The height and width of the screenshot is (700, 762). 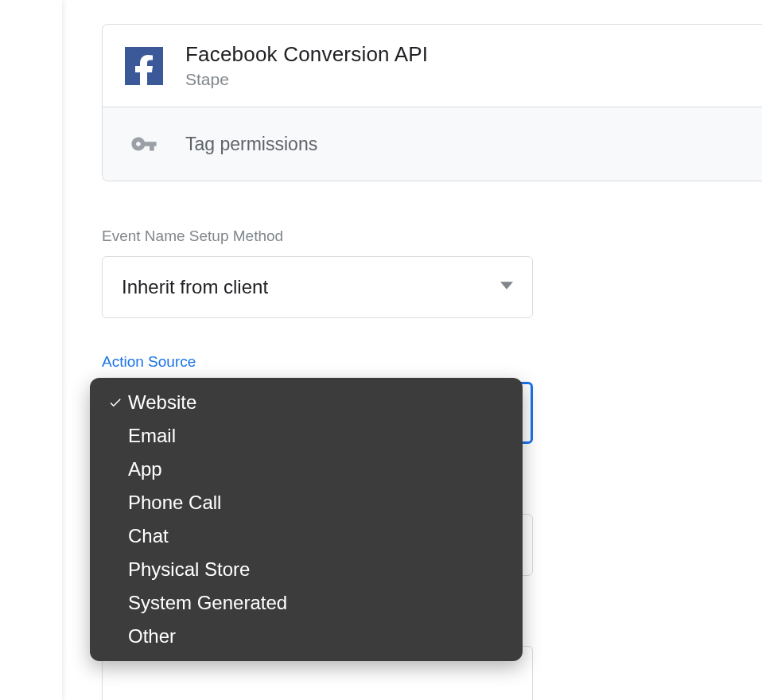 What do you see at coordinates (148, 536) in the screenshot?
I see `dropdown-option-label: Chat` at bounding box center [148, 536].